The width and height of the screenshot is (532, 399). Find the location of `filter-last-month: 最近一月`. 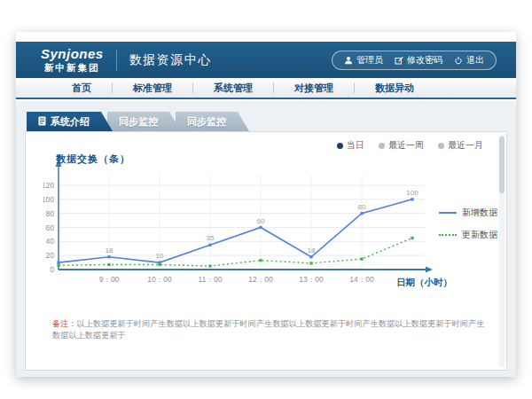

filter-last-month: 最近一月 is located at coordinates (461, 145).